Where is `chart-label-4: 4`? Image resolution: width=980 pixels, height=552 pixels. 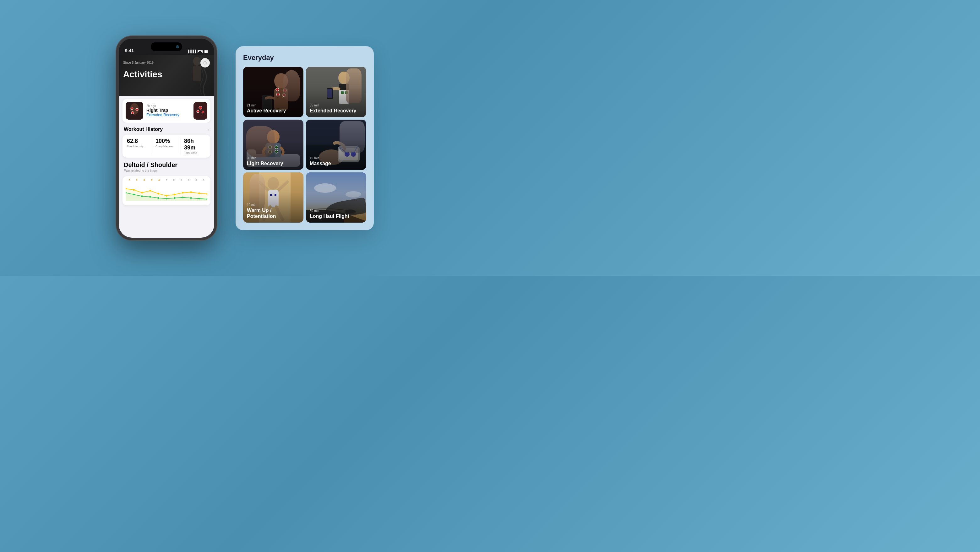
chart-label-4: 4 is located at coordinates (159, 180).